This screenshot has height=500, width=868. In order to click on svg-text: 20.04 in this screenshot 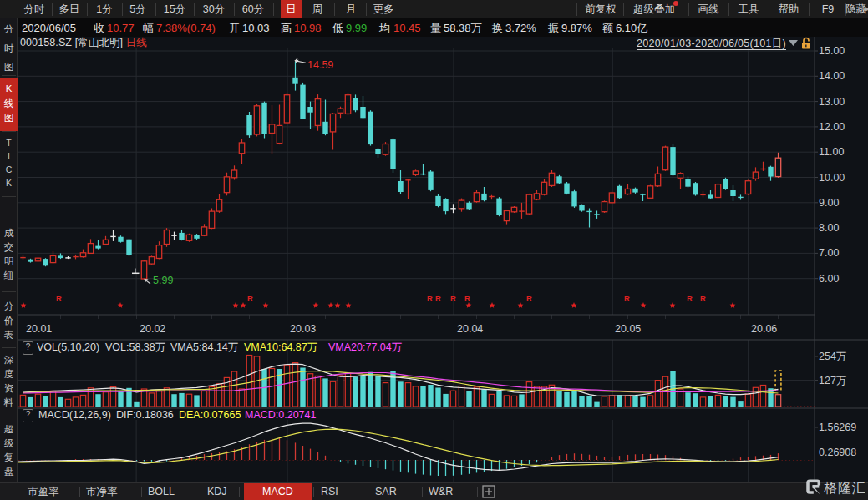, I will do `click(470, 329)`.